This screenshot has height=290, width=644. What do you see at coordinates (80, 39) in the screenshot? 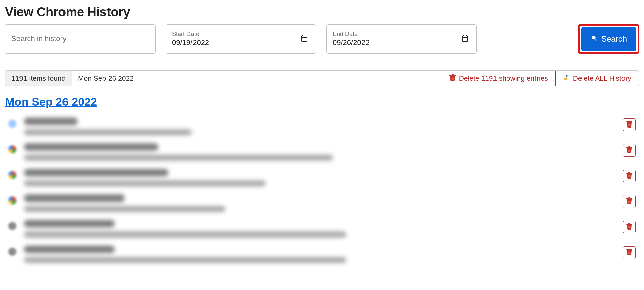
I see `search-input` at bounding box center [80, 39].